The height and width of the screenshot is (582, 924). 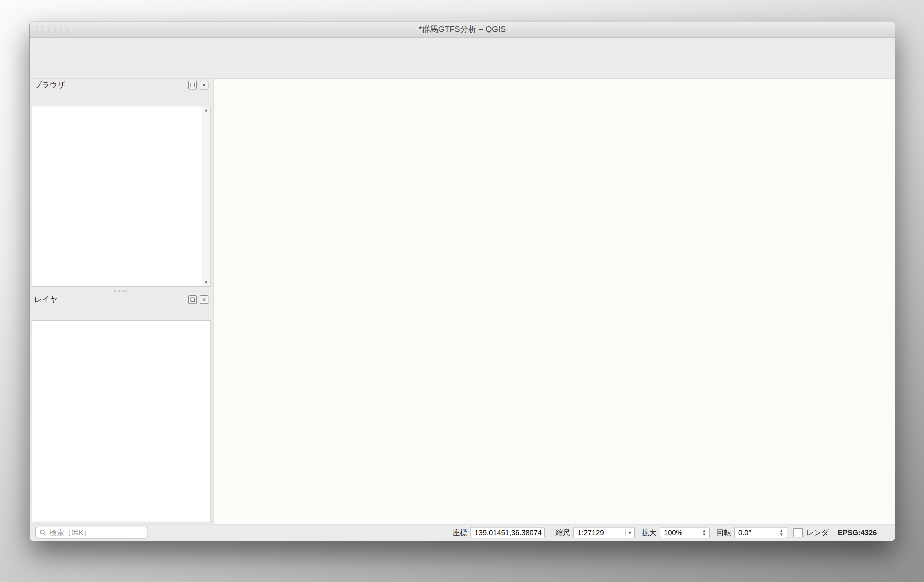 I want to click on crs-value: EPSG:4326, so click(x=857, y=533).